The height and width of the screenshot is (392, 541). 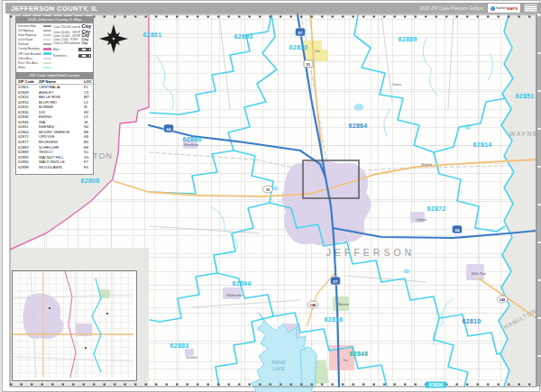 What do you see at coordinates (512, 9) in the screenshot?
I see `logo-text-maps: MAPS` at bounding box center [512, 9].